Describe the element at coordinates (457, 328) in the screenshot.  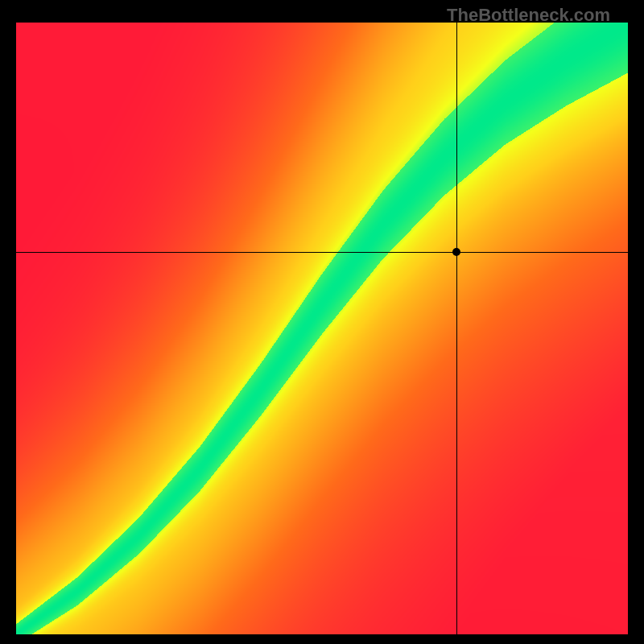
I see `crosshair-vertical` at that location.